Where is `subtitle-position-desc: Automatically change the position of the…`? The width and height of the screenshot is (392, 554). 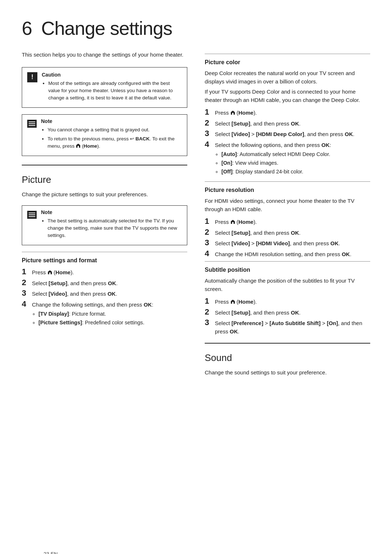 subtitle-position-desc: Automatically change the position of the… is located at coordinates (287, 285).